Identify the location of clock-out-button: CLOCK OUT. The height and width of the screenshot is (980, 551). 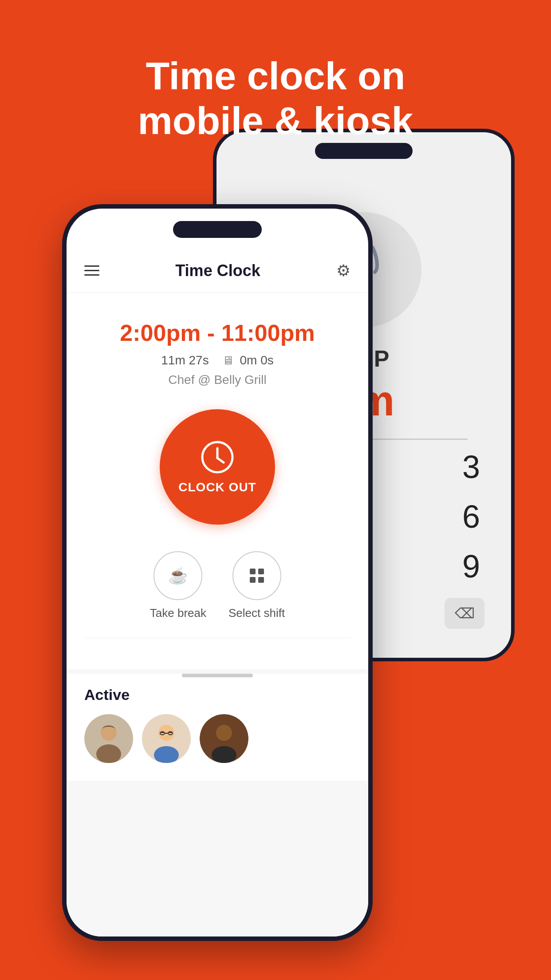
(217, 467).